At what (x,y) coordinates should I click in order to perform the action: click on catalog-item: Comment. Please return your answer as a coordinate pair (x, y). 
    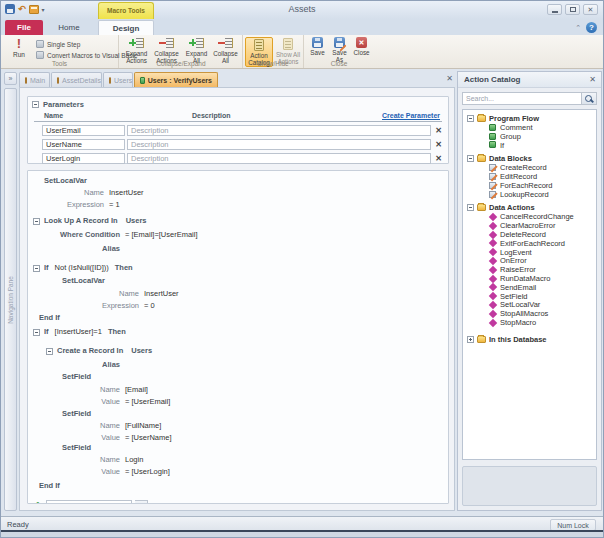
    Looking at the image, I should click on (530, 128).